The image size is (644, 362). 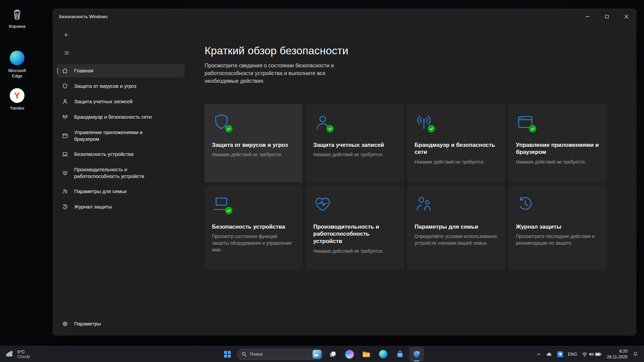 What do you see at coordinates (121, 117) in the screenshot?
I see `sidebar-item-firewall: Брандмауэр и безопасность сети` at bounding box center [121, 117].